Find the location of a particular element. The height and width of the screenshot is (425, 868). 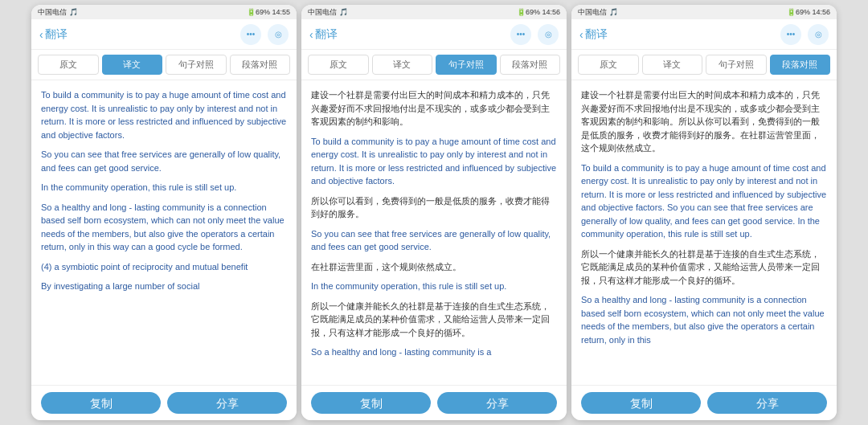

target-icon-3: ◎ is located at coordinates (818, 35).